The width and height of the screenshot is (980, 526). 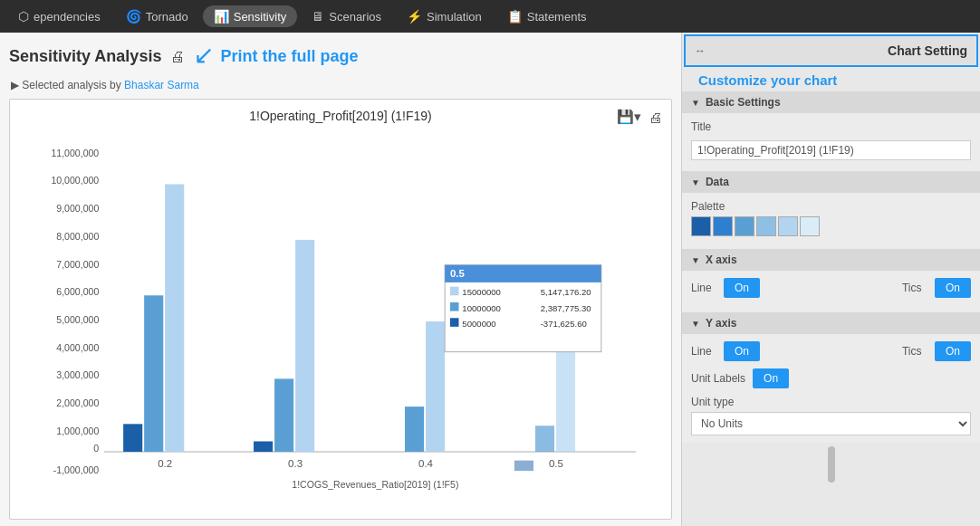 I want to click on svg-text: 8,000,000, so click(x=78, y=236).